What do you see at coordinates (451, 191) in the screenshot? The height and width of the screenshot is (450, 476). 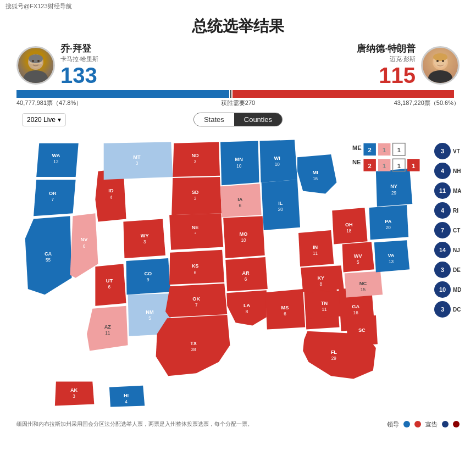 I see `sidebar-item-MA: 11 MA` at bounding box center [451, 191].